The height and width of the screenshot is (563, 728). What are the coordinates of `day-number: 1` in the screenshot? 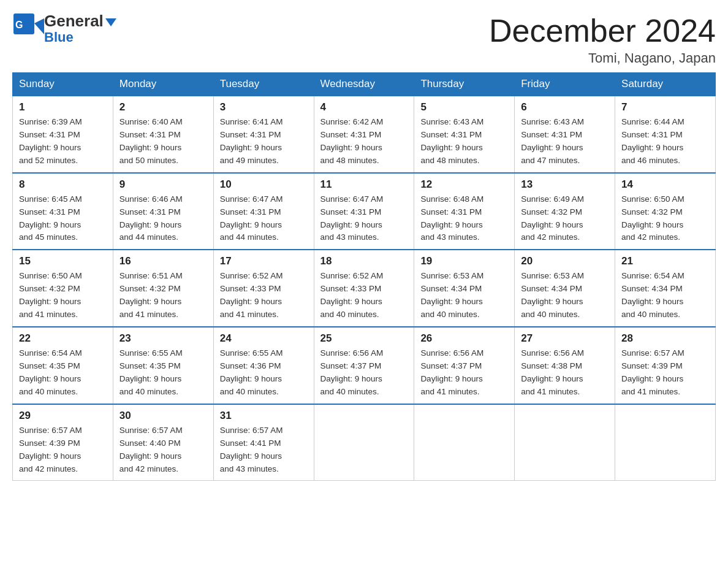 It's located at (63, 107).